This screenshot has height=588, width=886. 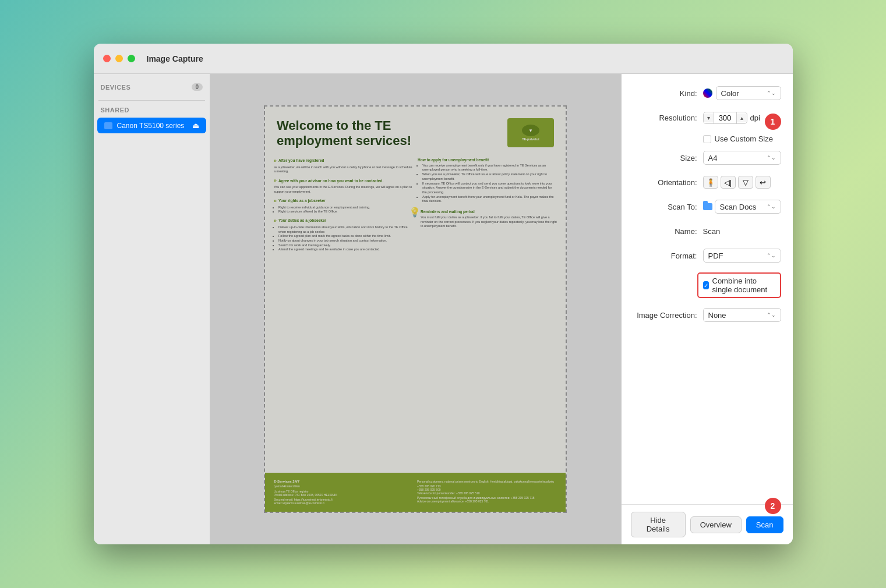 What do you see at coordinates (708, 207) in the screenshot?
I see `folder-icon` at bounding box center [708, 207].